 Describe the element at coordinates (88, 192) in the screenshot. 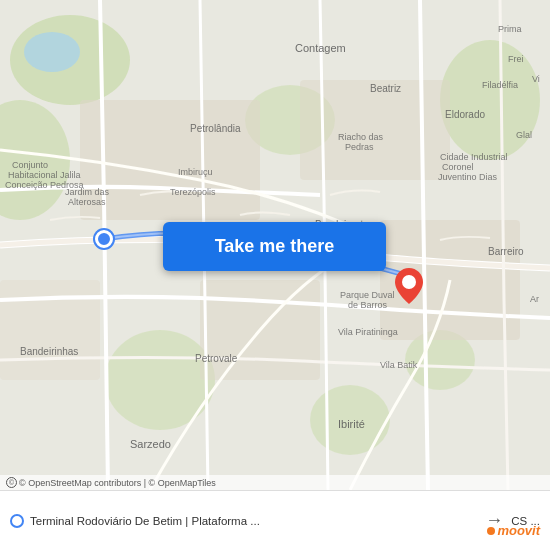

I see `svg-text: Jardim das` at that location.